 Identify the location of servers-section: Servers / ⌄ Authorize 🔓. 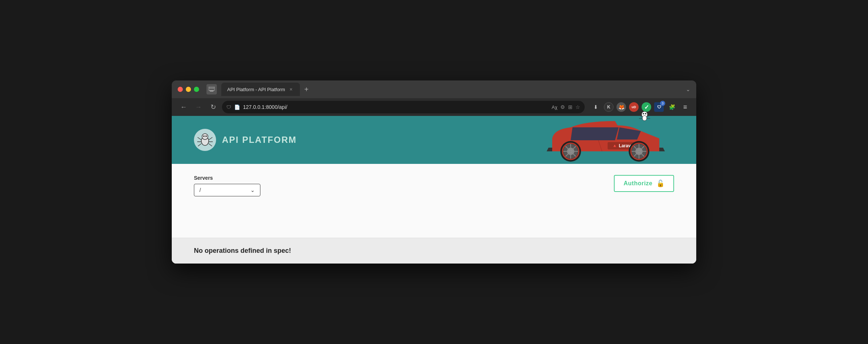
(434, 186).